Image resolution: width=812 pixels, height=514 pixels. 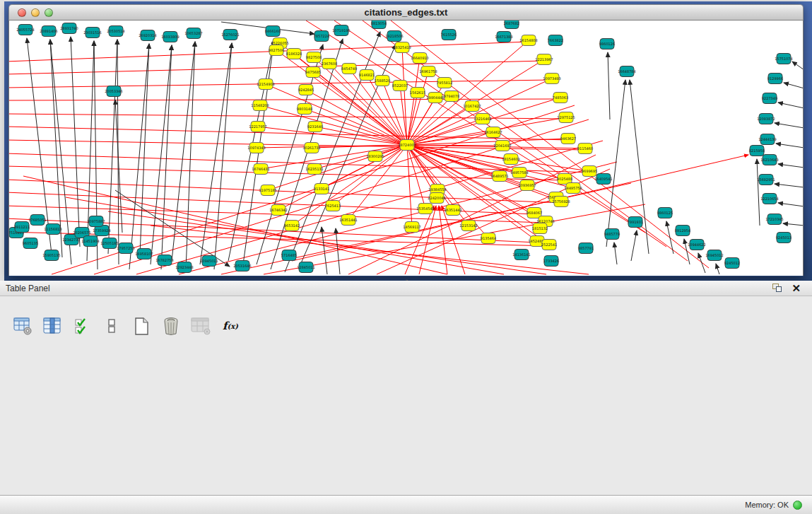 I want to click on graph-node: 9245013, so click(x=784, y=238).